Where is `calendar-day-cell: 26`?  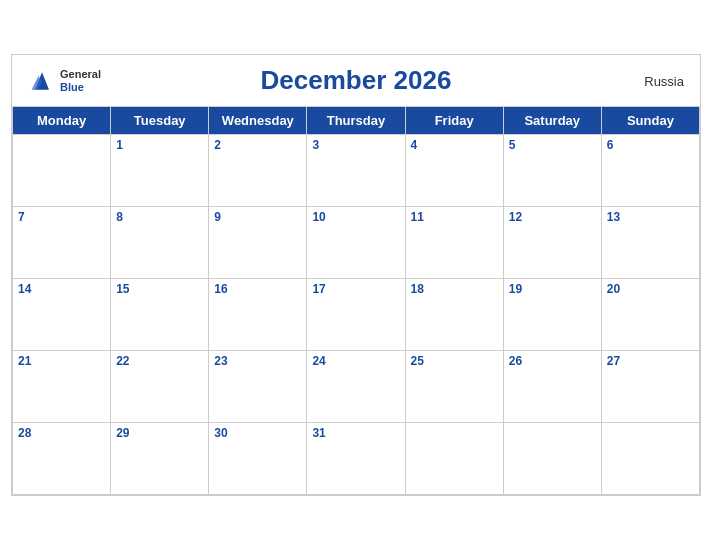
calendar-day-cell: 26 is located at coordinates (552, 387).